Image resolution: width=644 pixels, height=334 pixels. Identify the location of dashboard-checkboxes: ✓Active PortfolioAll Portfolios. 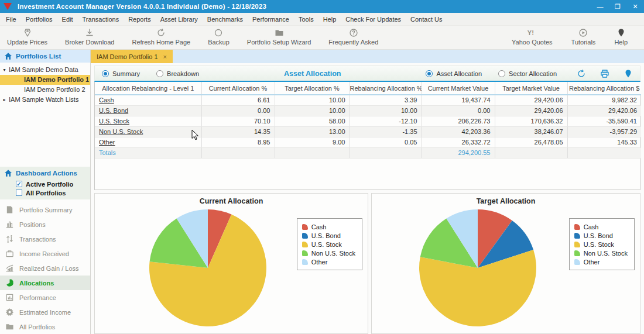
(45, 188).